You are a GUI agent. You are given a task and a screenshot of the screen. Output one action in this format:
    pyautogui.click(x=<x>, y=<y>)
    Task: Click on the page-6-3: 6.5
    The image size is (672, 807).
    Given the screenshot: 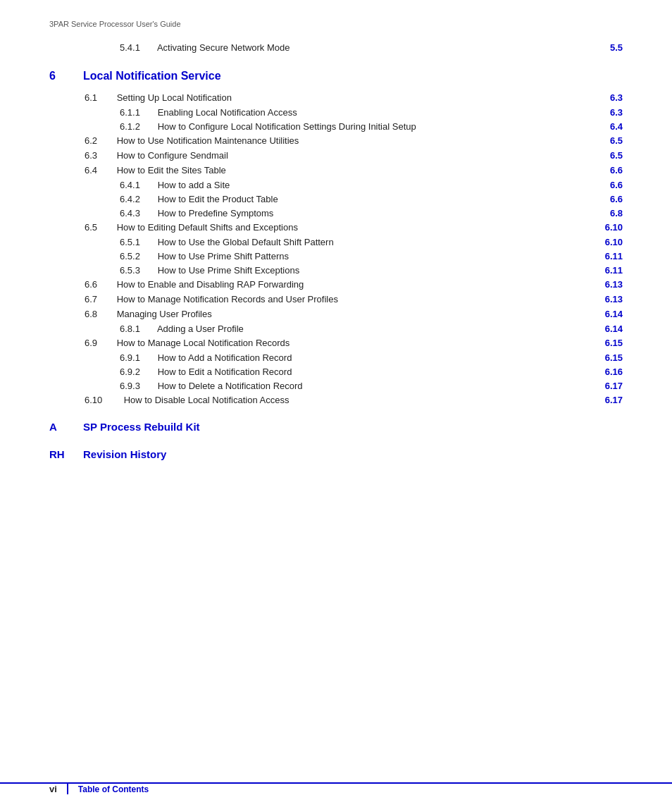 What is the action you would take?
    pyautogui.click(x=605, y=155)
    